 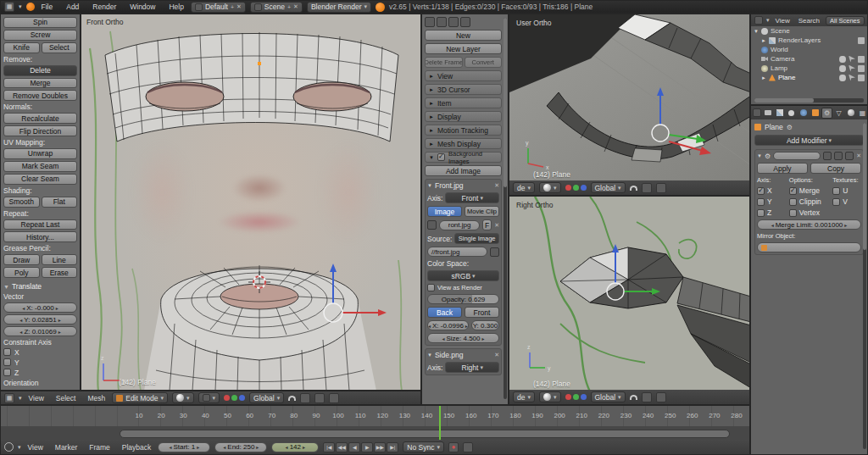 What do you see at coordinates (219, 7) in the screenshot?
I see `screen-layout-selector: Default + ✕` at bounding box center [219, 7].